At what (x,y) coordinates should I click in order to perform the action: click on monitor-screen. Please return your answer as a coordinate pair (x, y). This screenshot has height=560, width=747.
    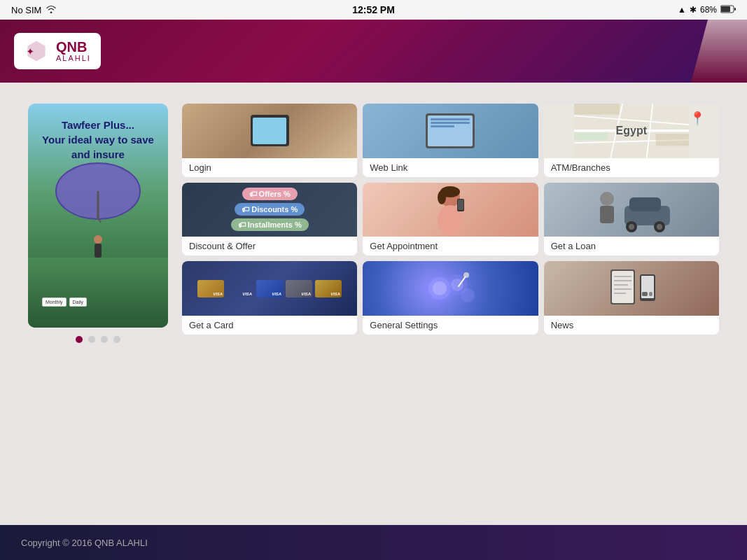
    Looking at the image, I should click on (450, 131).